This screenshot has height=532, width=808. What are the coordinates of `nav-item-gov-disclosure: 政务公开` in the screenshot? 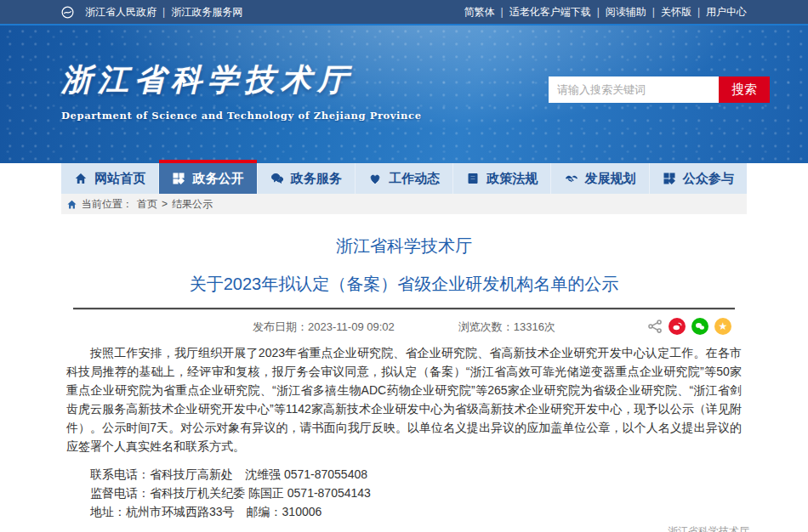 It's located at (208, 178).